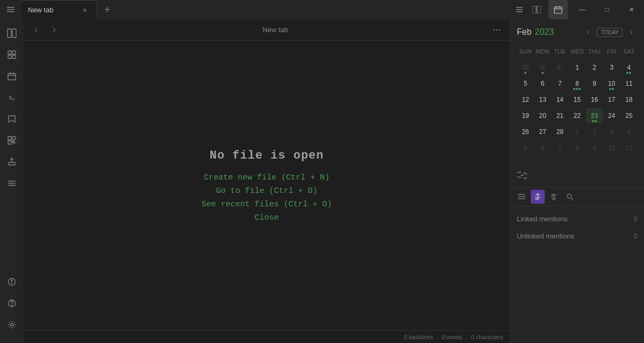 This screenshot has width=644, height=343. Describe the element at coordinates (522, 197) in the screenshot. I see `backlinks-list-button` at that location.